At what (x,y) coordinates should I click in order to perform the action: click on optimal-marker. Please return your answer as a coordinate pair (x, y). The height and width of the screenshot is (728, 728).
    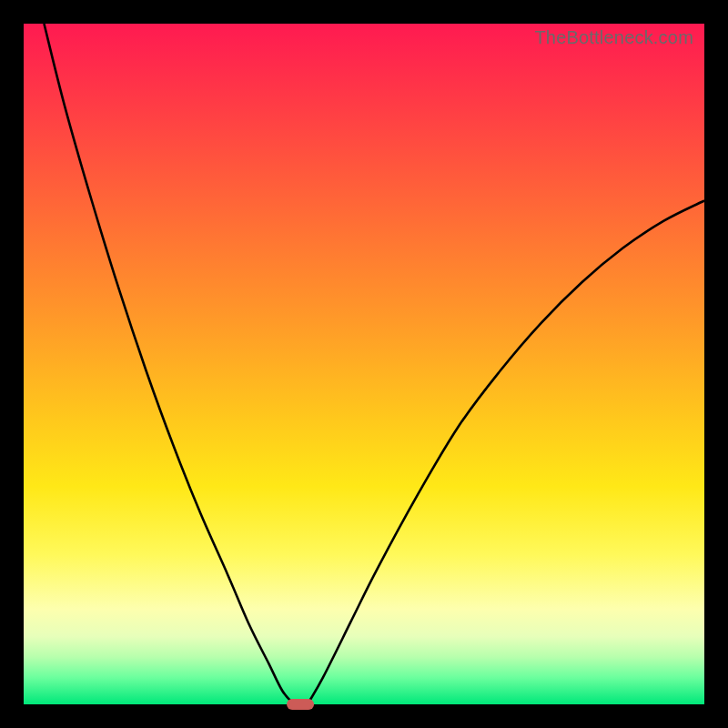
    Looking at the image, I should click on (300, 704).